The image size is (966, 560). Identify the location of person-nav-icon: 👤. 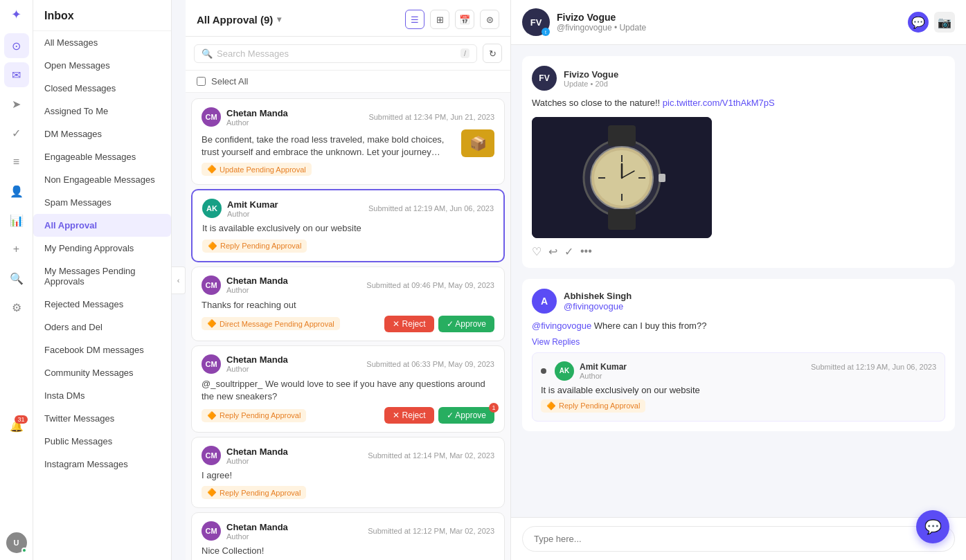
(17, 191).